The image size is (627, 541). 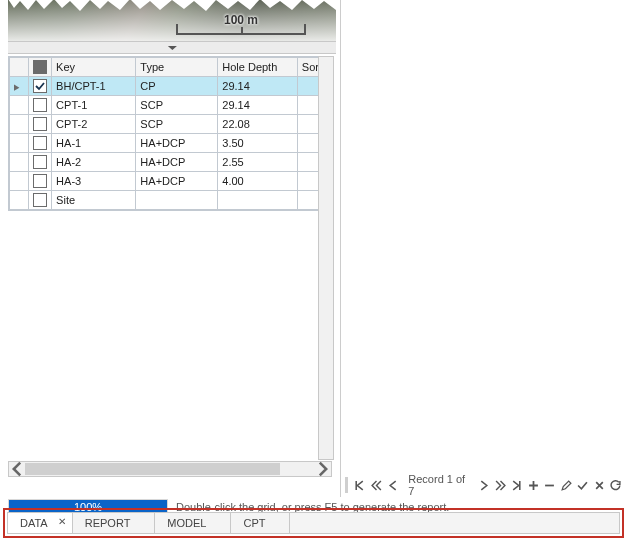 What do you see at coordinates (550, 485) in the screenshot?
I see `nav-delete-button` at bounding box center [550, 485].